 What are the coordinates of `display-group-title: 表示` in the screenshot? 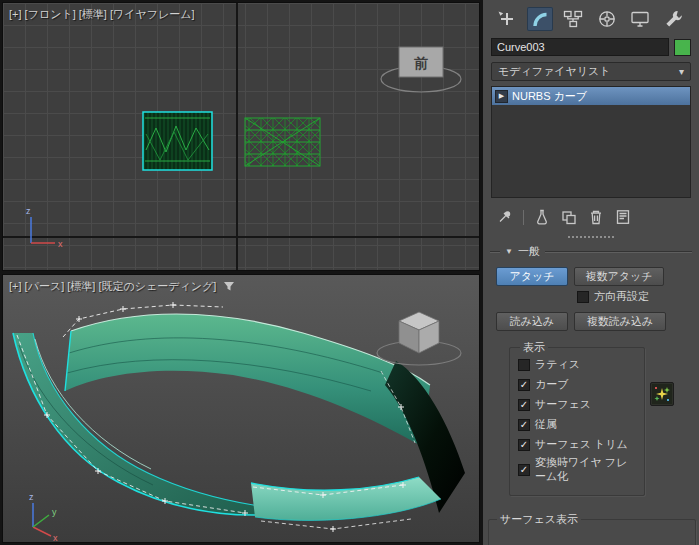 It's located at (534, 348).